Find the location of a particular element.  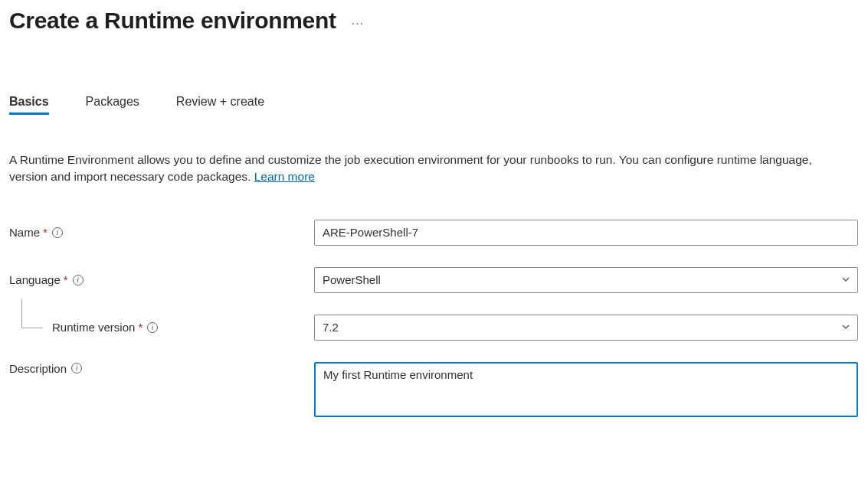

intro-text: A Runtime Environment allows you to defi… is located at coordinates (431, 168).